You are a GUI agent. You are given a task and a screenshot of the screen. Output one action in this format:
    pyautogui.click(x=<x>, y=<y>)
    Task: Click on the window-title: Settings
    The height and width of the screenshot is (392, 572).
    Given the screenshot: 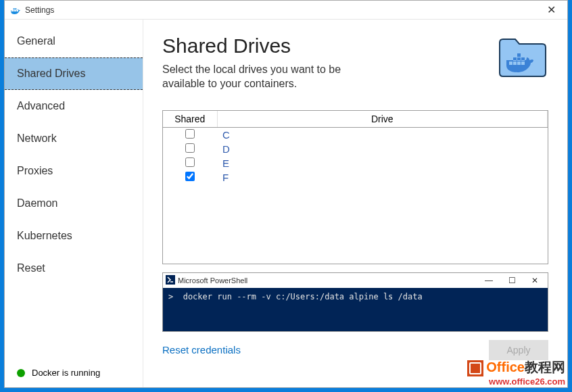 What is the action you would take?
    pyautogui.click(x=39, y=10)
    